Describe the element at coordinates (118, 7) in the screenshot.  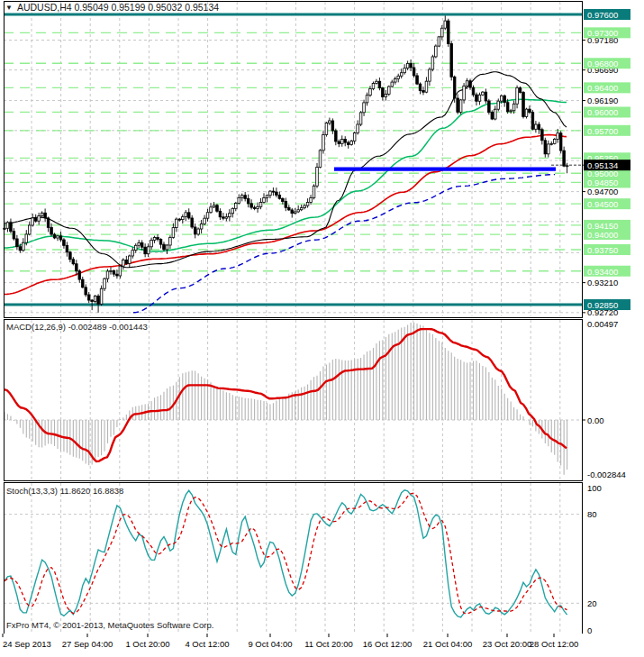
I see `symbol-ohlc-text: AUDUSD,H4 0.95049 0.95199 0.95032 0.9513…` at that location.